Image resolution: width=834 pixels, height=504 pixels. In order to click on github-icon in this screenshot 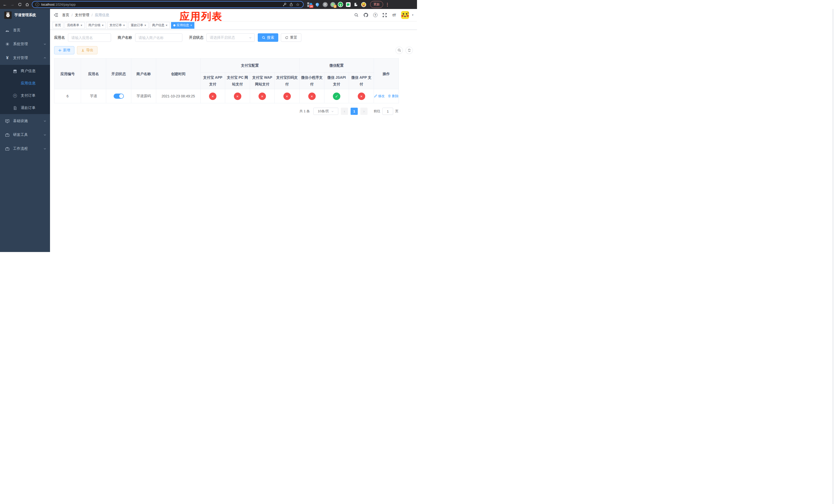, I will do `click(366, 15)`.